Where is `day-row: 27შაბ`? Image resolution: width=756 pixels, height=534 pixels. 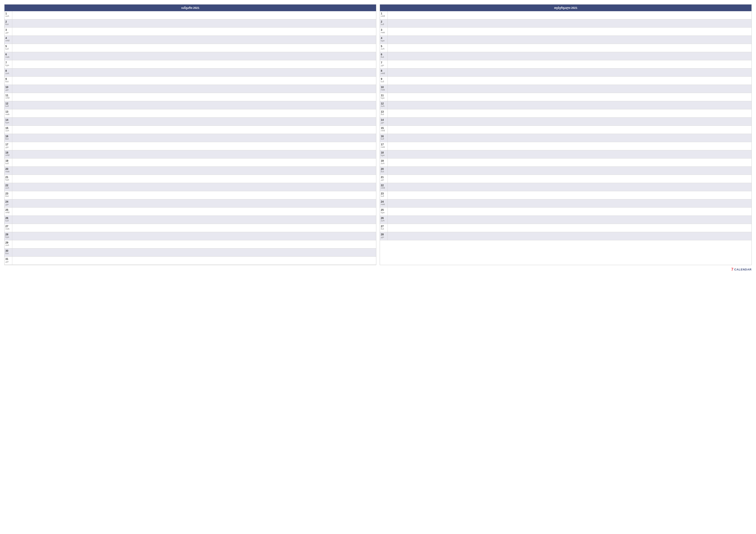
day-row: 27შაბ is located at coordinates (566, 228).